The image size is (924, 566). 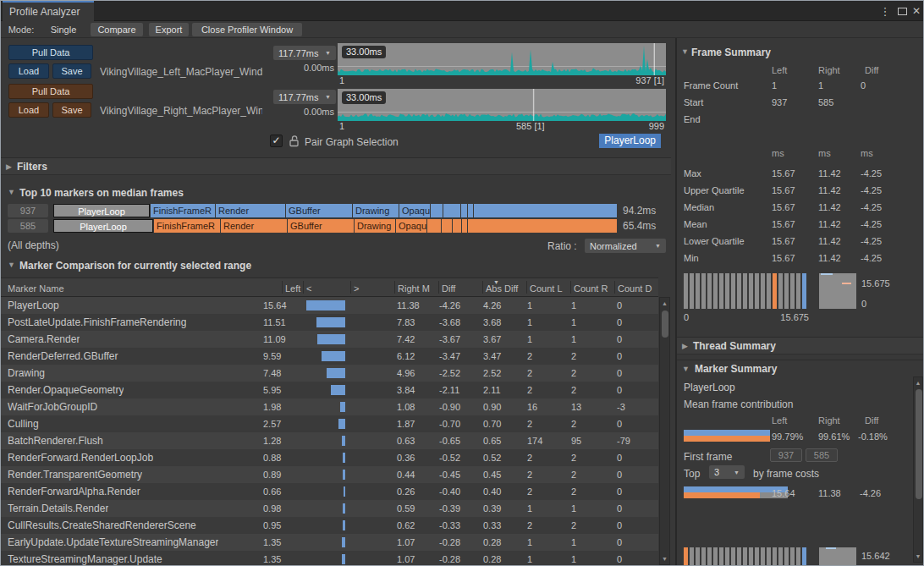 I want to click on table-row: Render.TransparentGeometry0.890.44-0.450…, so click(x=330, y=475).